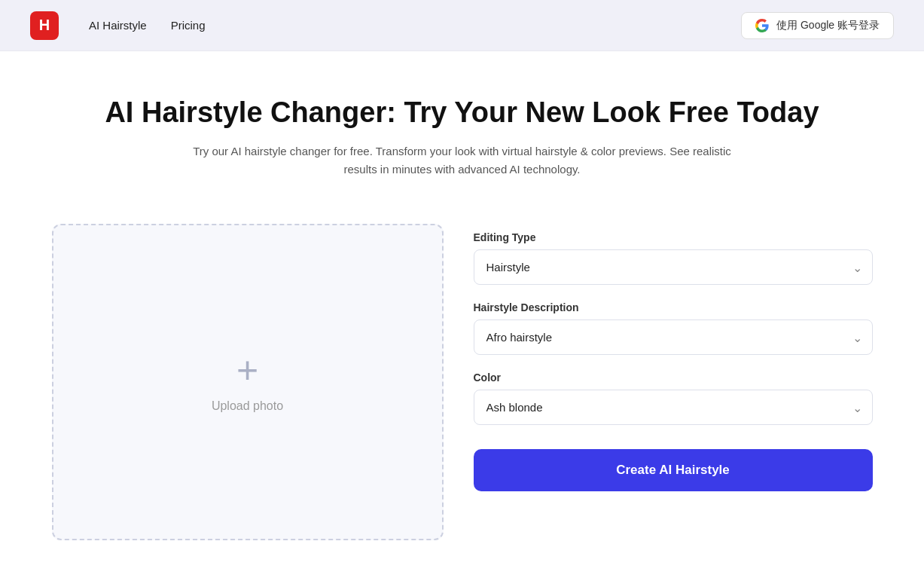 This screenshot has width=924, height=587. What do you see at coordinates (117, 26) in the screenshot?
I see `nav-link-ai-hairstyle: AI Hairstyle` at bounding box center [117, 26].